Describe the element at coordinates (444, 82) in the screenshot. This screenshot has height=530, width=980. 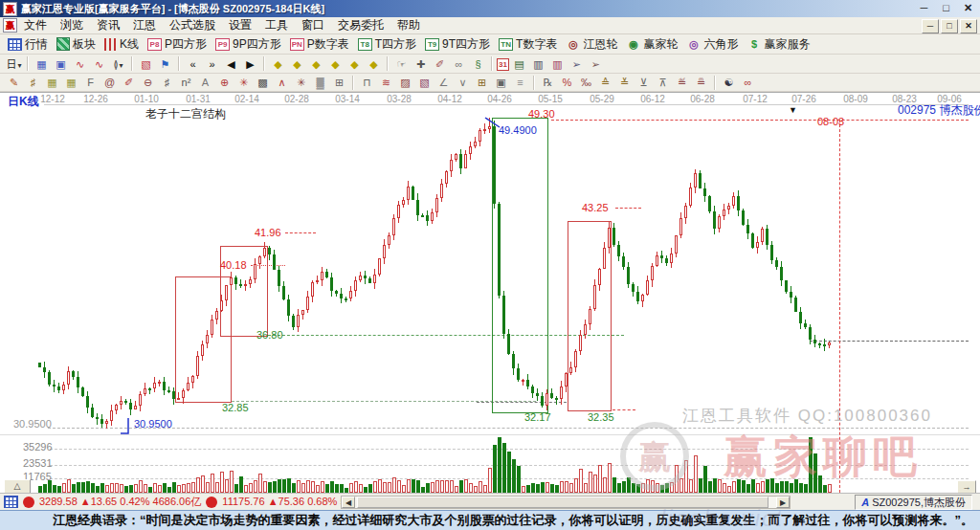
I see `angle-line-icon: ∠` at that location.